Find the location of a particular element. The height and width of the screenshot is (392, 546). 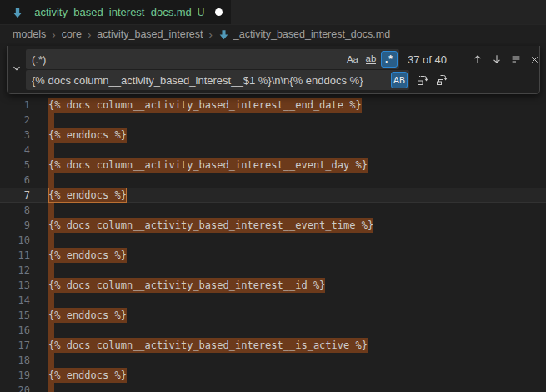

line-number: 20 is located at coordinates (15, 387).